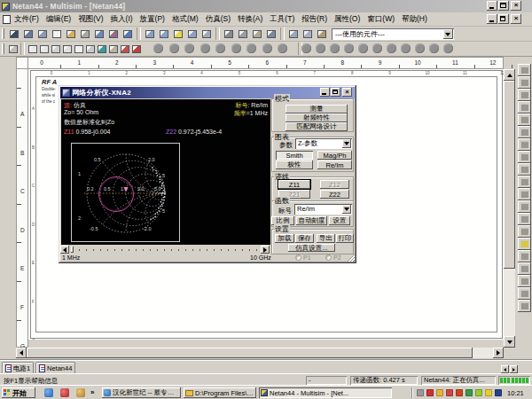 This screenshot has height=399, width=532. Describe the element at coordinates (165, 250) in the screenshot. I see `frequency-slider` at that location.